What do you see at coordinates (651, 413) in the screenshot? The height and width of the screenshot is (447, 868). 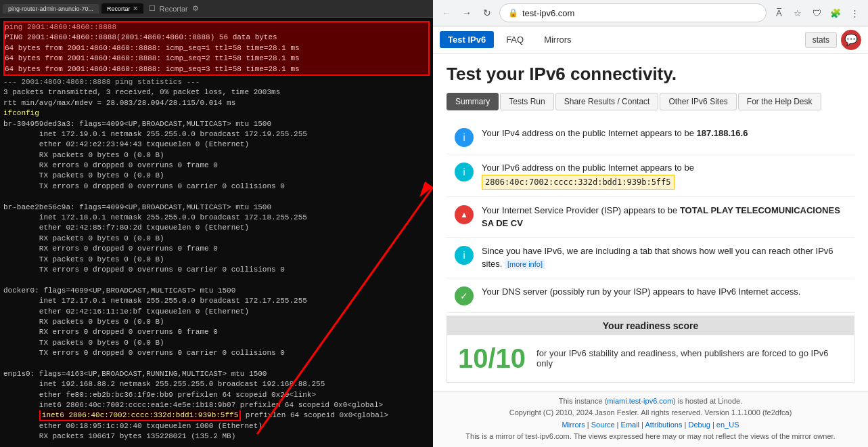 I see `copyright-text: Copyright (C) 2010, 2024 Jason Fesler. A…` at bounding box center [651, 413].